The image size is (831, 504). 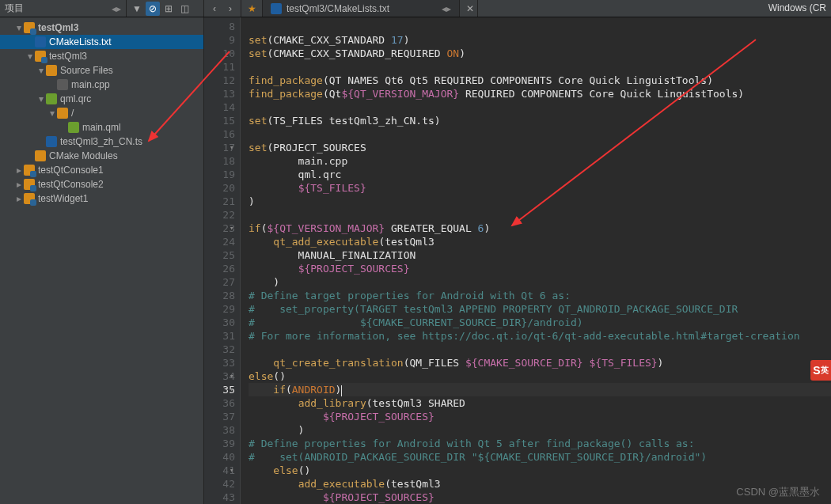 I want to click on line-number: 25, so click(x=220, y=255).